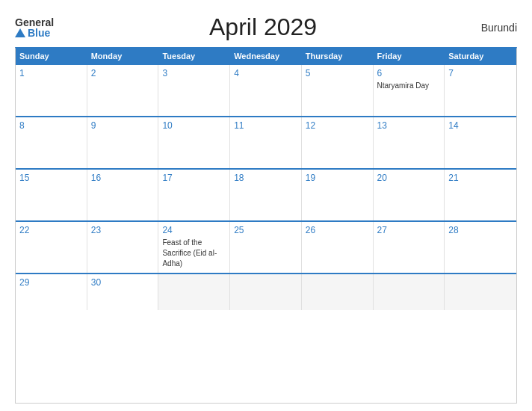  I want to click on calendar-cell: 8, so click(52, 143).